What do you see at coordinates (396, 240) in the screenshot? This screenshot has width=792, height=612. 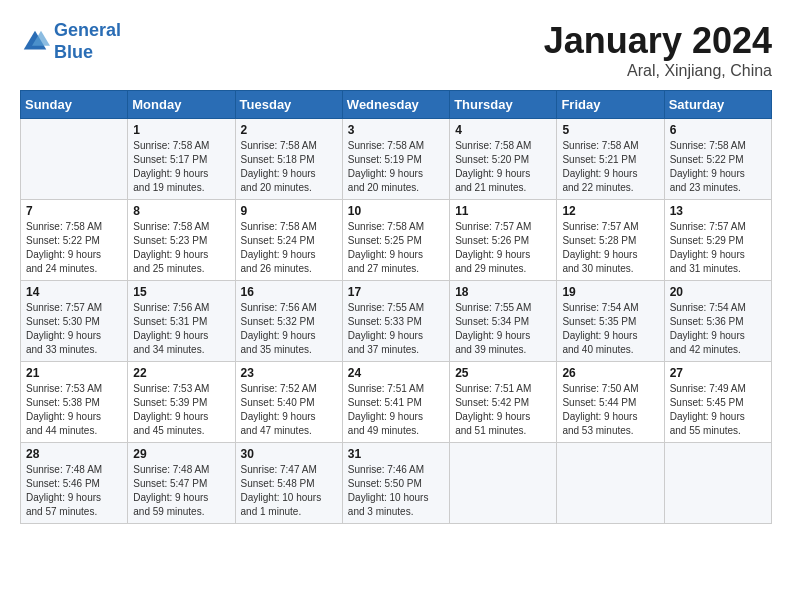 I see `calendar-cell: 10Sunrise: 7:58 AM Sunset: 5:25 PM Dayli…` at bounding box center [396, 240].